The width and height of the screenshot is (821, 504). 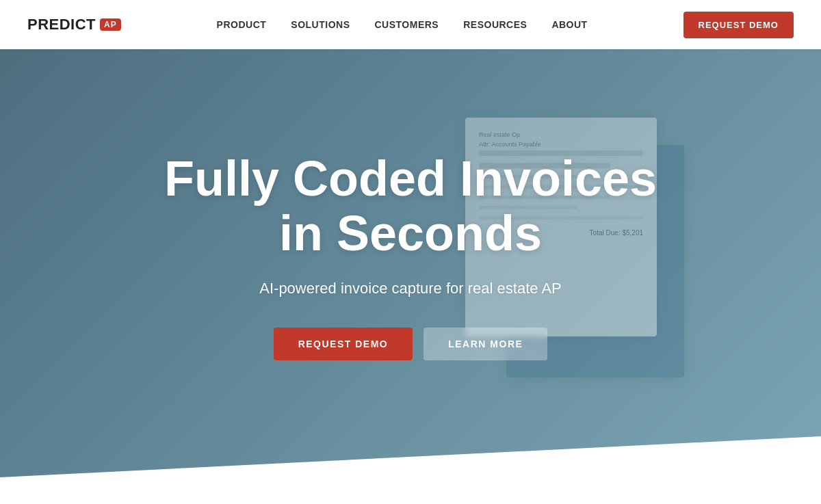 What do you see at coordinates (486, 344) in the screenshot?
I see `hero-learn-more-button: LEARN MORE` at bounding box center [486, 344].